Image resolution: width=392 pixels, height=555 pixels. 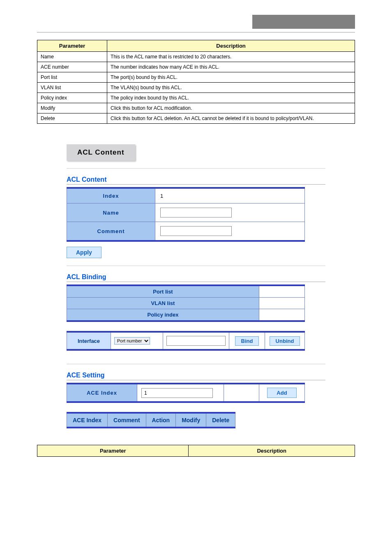 I want to click on interface-select: Port number, so click(x=132, y=341).